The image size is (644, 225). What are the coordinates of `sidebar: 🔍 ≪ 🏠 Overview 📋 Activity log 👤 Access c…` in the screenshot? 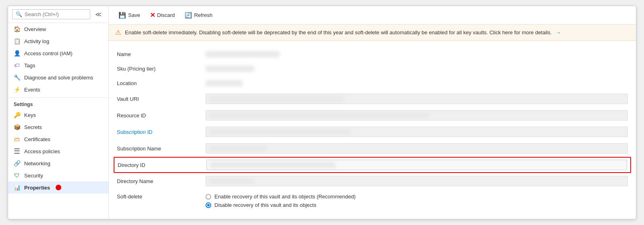 It's located at (58, 112).